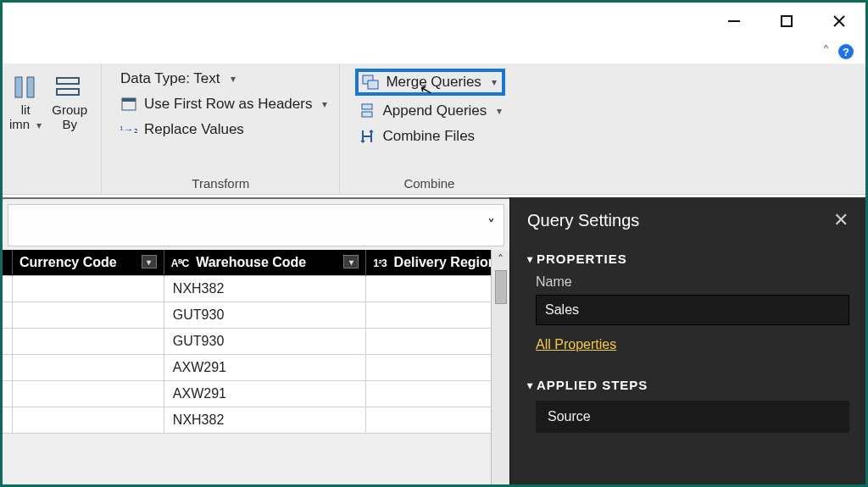  I want to click on applied-steps-header: APPLIED STEPS, so click(688, 385).